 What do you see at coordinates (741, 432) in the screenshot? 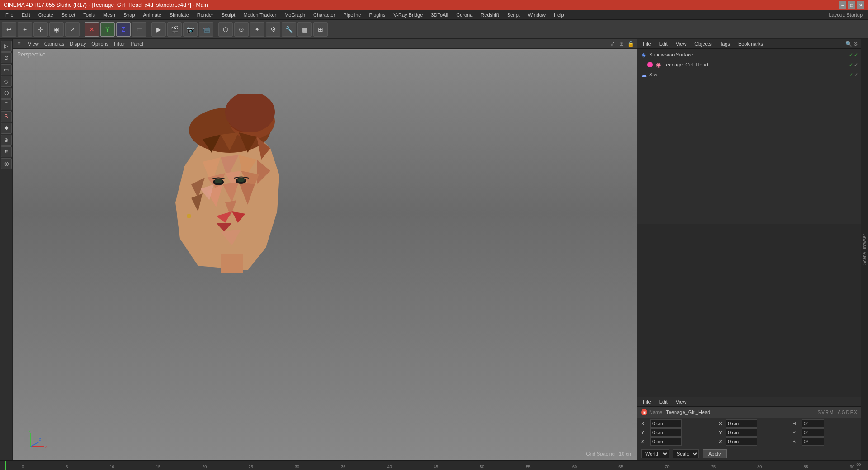
I see `coord-y-rot-input` at bounding box center [741, 432].